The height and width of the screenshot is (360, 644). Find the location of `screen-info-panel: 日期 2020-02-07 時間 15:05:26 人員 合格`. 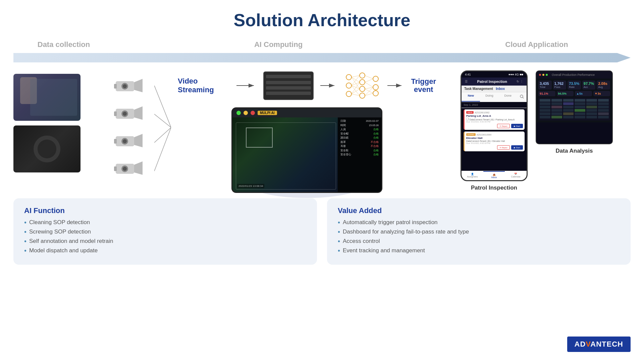

screen-info-panel: 日期 2020-02-07 時間 15:05:26 人員 合格 is located at coordinates (360, 155).